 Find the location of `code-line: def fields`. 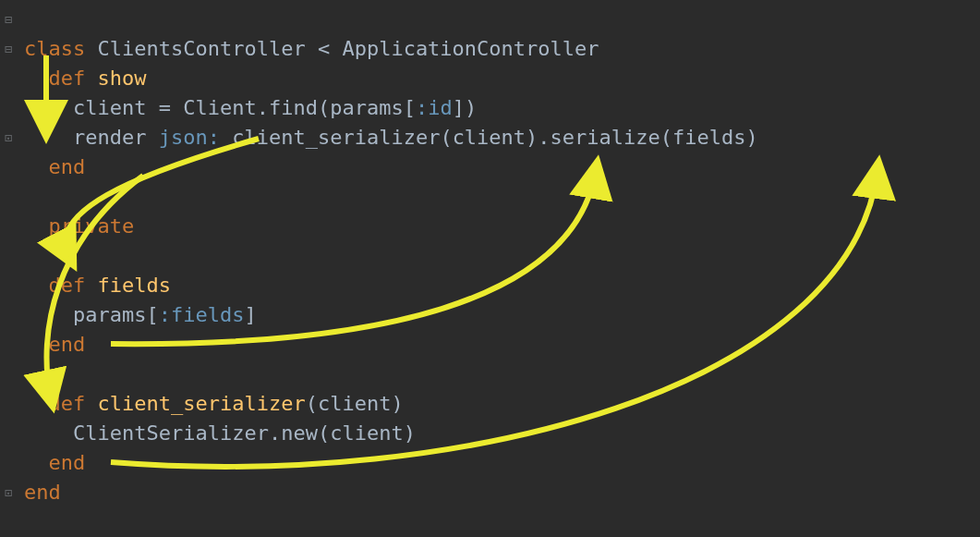

code-line: def fields is located at coordinates (392, 286).